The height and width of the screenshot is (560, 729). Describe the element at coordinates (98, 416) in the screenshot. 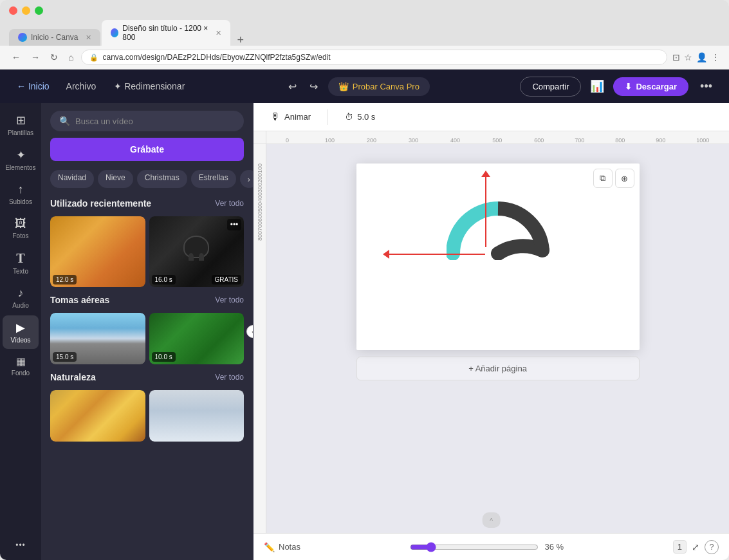

I see `video-thumb-autumn` at that location.